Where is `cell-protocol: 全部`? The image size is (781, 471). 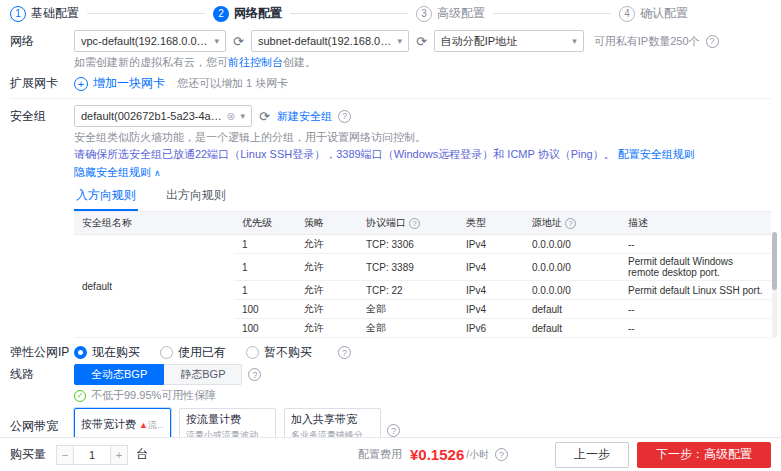 cell-protocol: 全部 is located at coordinates (408, 328).